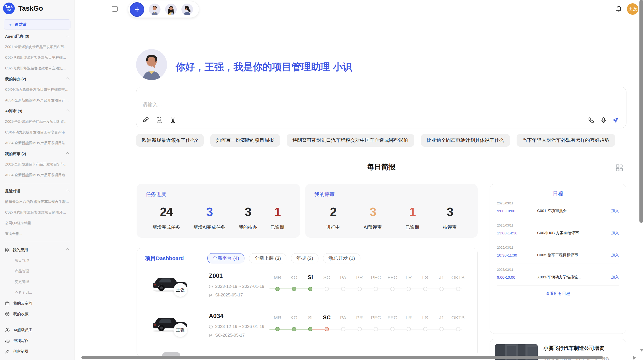  What do you see at coordinates (37, 351) in the screenshot?
I see `sidebar-item-creative-draw: 创意制图` at bounding box center [37, 351].